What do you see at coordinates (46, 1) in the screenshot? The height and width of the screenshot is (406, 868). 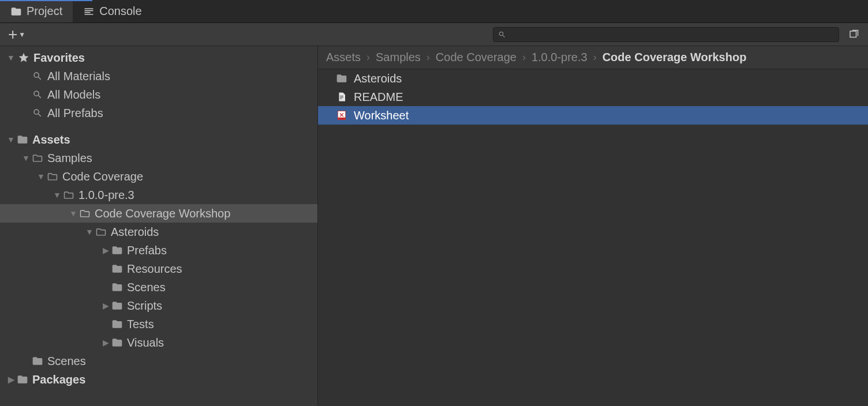 I see `accent-line` at bounding box center [46, 1].